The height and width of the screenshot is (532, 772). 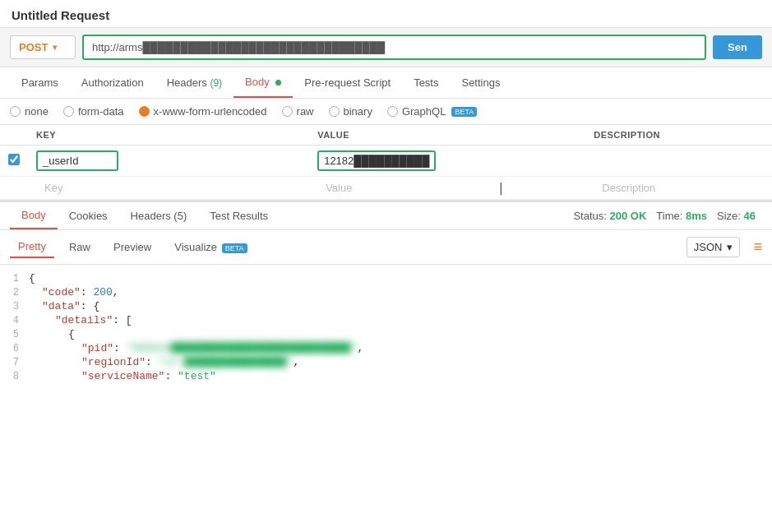 I want to click on col-value-header: VALUE, so click(x=447, y=135).